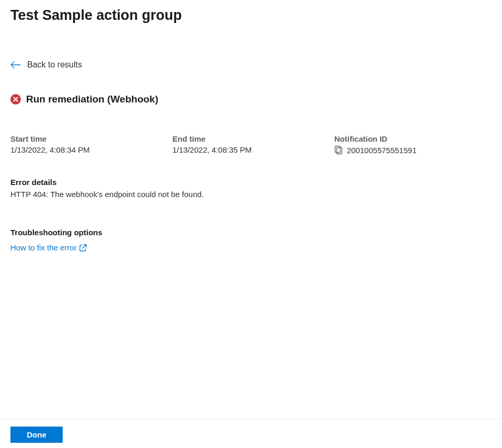 The width and height of the screenshot is (502, 448). What do you see at coordinates (92, 99) in the screenshot?
I see `status-title: Run remediation (Webhook)` at bounding box center [92, 99].